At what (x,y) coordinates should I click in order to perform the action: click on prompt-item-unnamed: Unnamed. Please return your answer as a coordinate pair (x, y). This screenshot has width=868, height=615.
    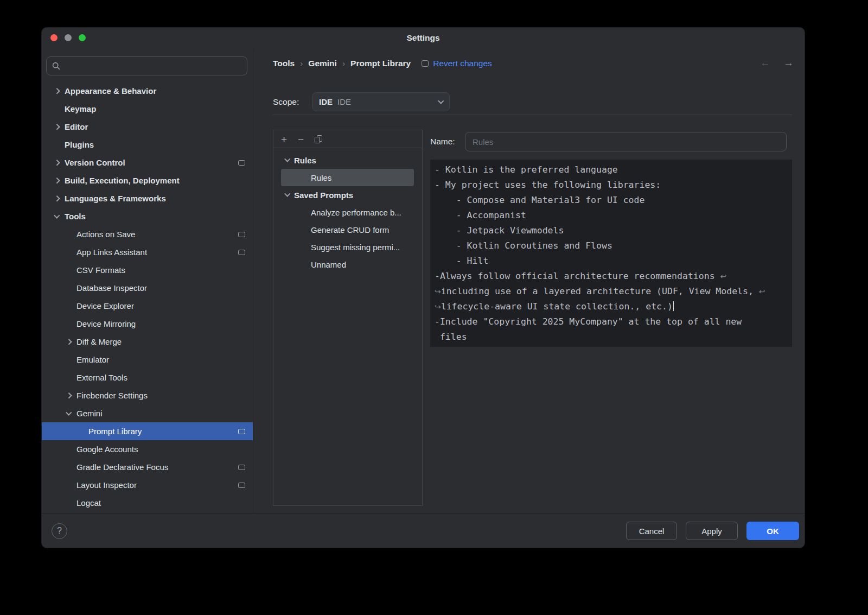
    Looking at the image, I should click on (348, 264).